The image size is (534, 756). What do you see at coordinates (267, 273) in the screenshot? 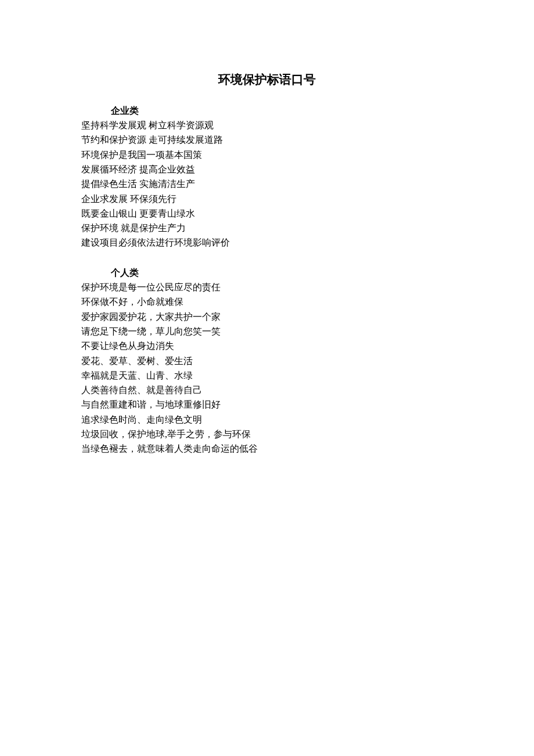
I see `section-heading: 个人类` at bounding box center [267, 273].